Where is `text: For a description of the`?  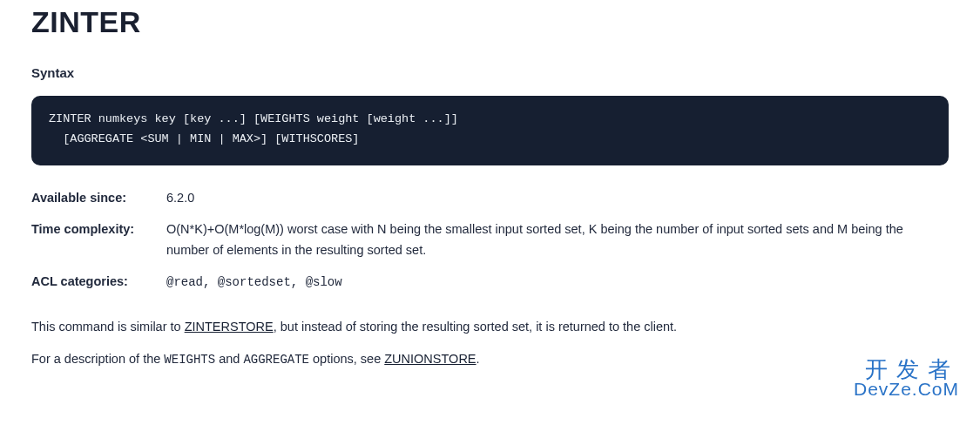
text: For a description of the is located at coordinates (98, 359).